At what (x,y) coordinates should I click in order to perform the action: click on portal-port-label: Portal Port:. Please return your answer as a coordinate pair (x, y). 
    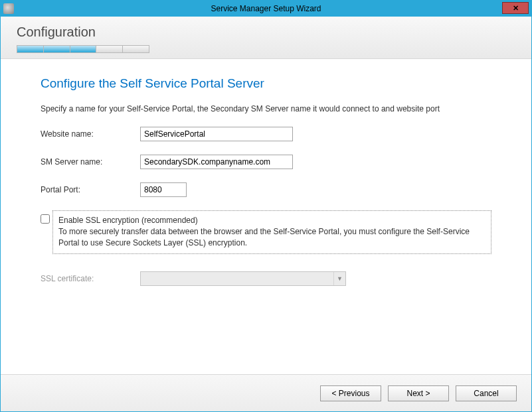
    Looking at the image, I should click on (90, 190).